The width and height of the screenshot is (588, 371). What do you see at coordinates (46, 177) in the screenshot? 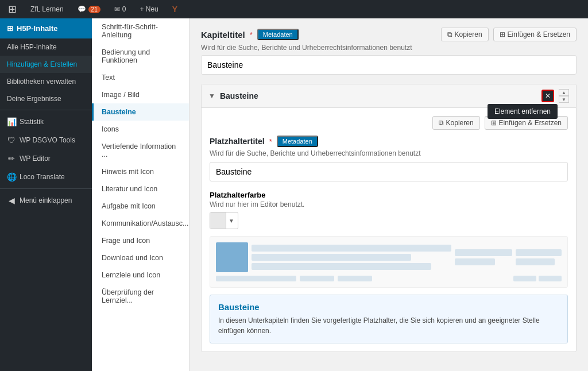
I see `sidebar-item-loco: 🌐 Loco Translate` at bounding box center [46, 177].